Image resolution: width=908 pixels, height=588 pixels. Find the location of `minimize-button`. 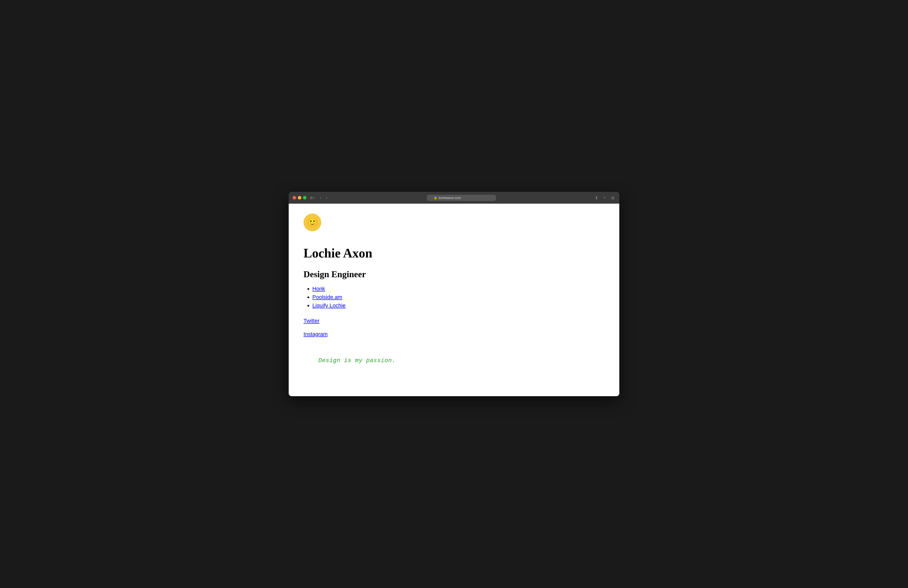

minimize-button is located at coordinates (300, 198).